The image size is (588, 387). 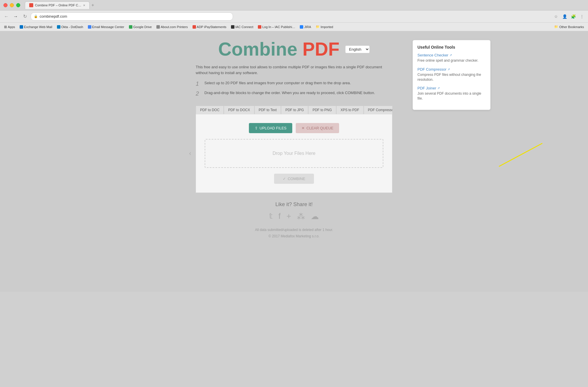 What do you see at coordinates (556, 16) in the screenshot?
I see `star-icon: ☆` at bounding box center [556, 16].